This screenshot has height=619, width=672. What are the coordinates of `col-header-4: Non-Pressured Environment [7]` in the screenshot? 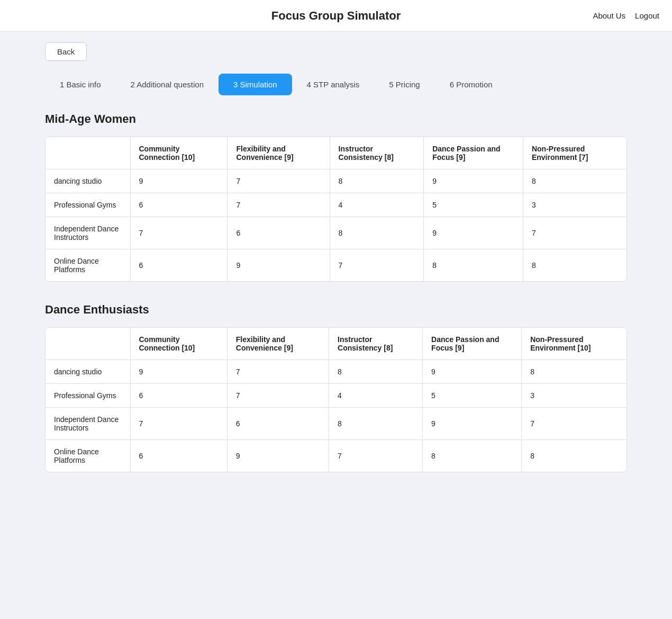 It's located at (575, 154).